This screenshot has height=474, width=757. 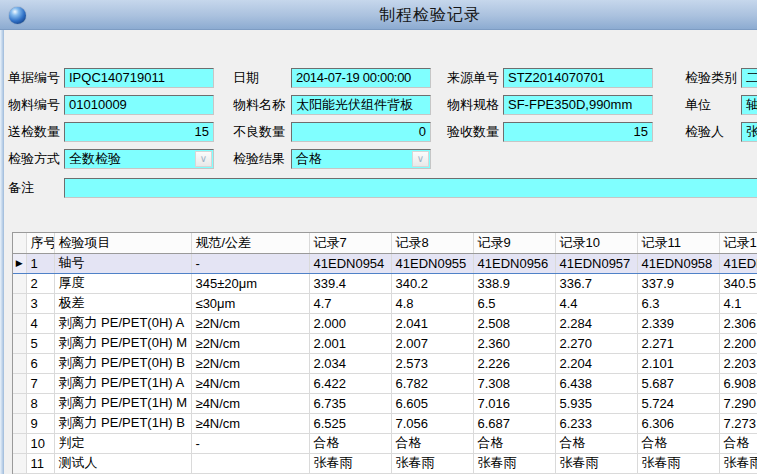 What do you see at coordinates (749, 105) in the screenshot?
I see `unit-field: 轴` at bounding box center [749, 105].